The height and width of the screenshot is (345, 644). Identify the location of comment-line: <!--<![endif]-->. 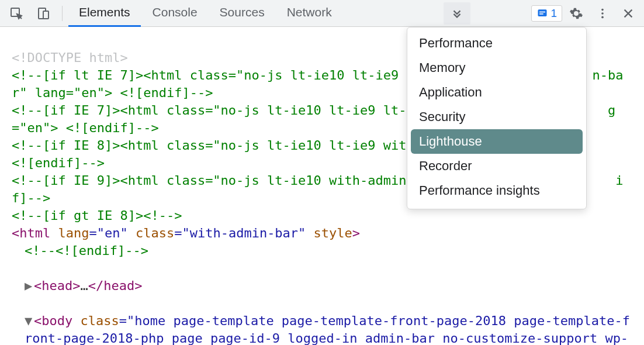
(86, 250).